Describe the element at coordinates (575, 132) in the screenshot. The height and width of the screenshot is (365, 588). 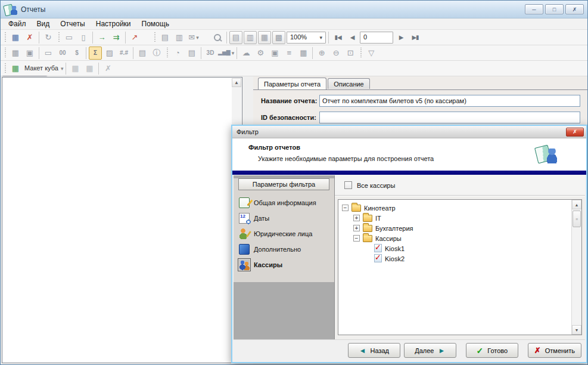
I see `dialog-close-button: ✗` at that location.